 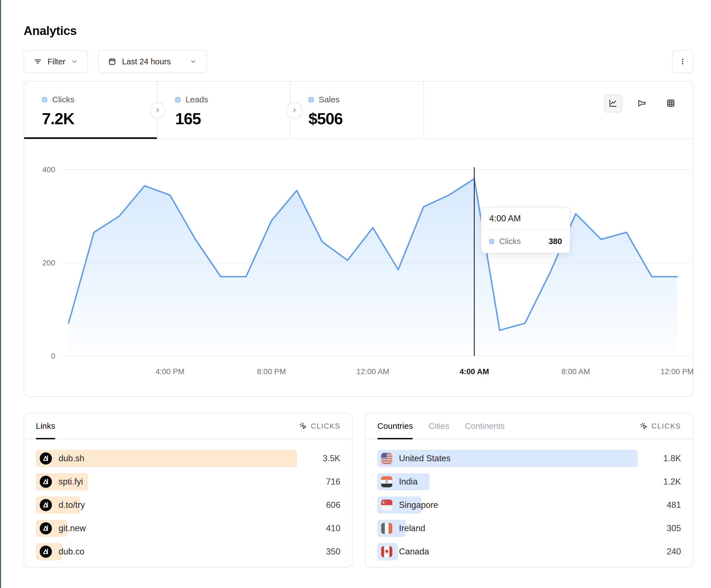 What do you see at coordinates (525, 219) in the screenshot?
I see `tooltip-time: 4:00 AM` at bounding box center [525, 219].